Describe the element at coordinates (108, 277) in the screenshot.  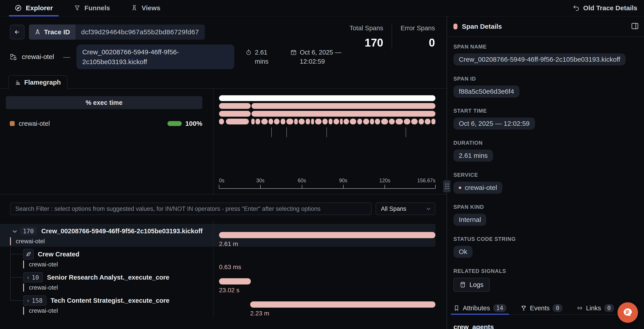
I see `span-name: Senior Research Analyst._execute_core` at that location.